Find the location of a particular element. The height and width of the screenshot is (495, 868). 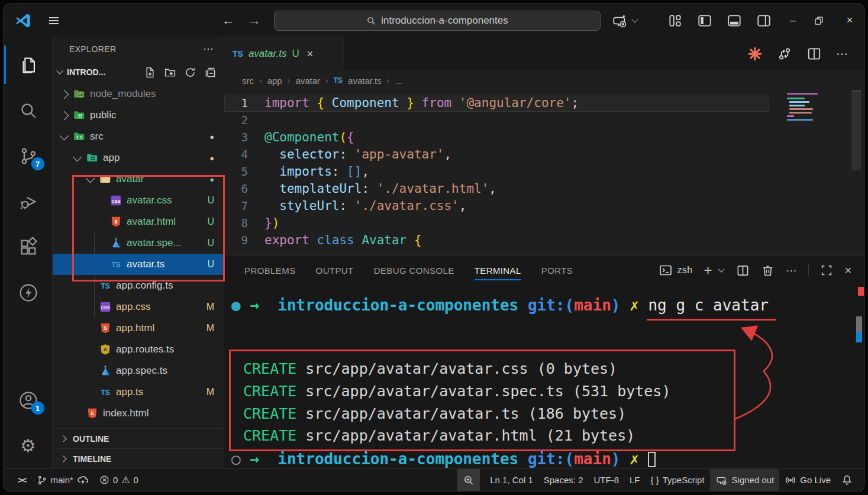

timeline-section: TIMELINE is located at coordinates (138, 458).